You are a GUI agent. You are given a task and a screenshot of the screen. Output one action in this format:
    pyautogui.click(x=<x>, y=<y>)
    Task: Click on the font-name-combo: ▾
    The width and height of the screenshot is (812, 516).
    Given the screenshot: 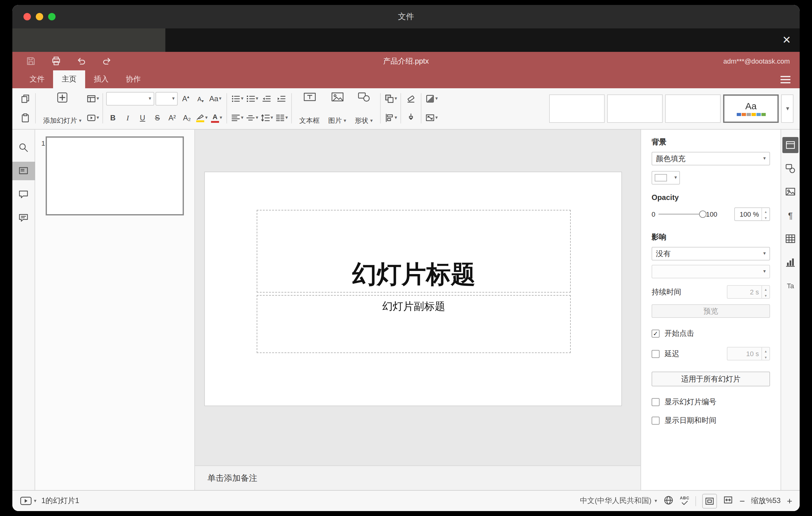 What is the action you would take?
    pyautogui.click(x=130, y=99)
    